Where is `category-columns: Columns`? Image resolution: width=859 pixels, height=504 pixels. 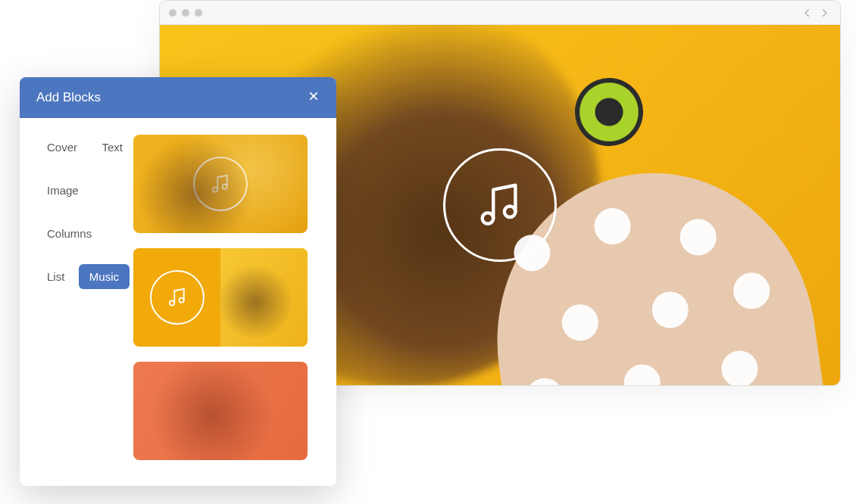
category-columns: Columns is located at coordinates (70, 233).